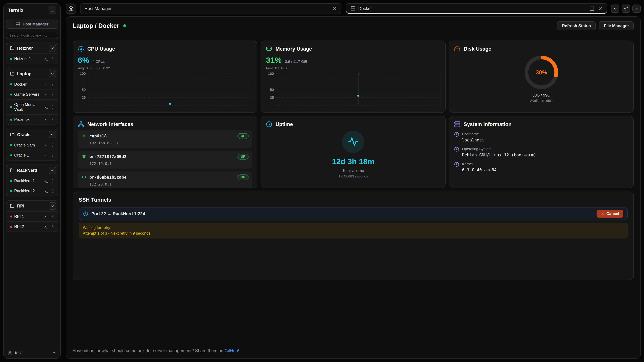 The height and width of the screenshot is (362, 644). I want to click on file-manager-button: File Manager, so click(616, 26).